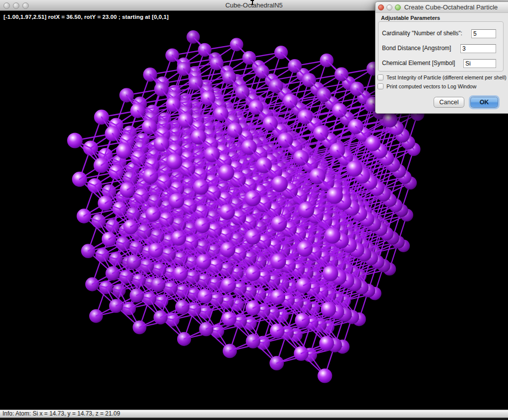 Image resolution: width=508 pixels, height=420 pixels. I want to click on element-symbol-input, so click(480, 64).